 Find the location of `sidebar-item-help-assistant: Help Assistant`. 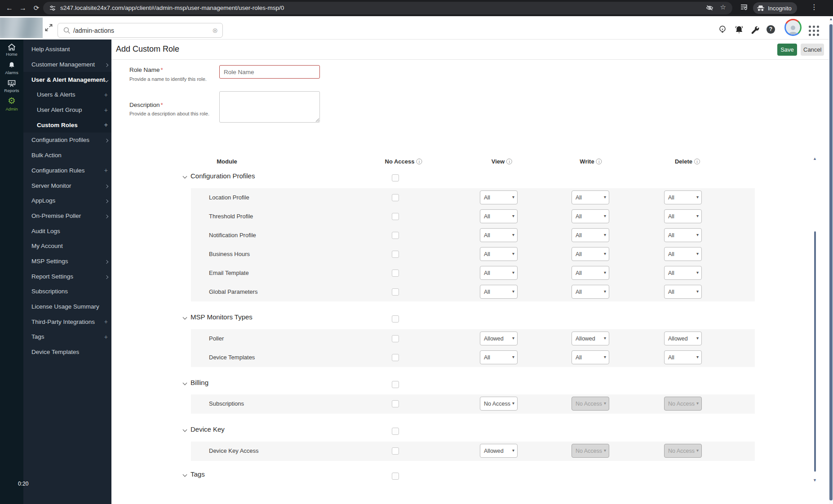

sidebar-item-help-assistant: Help Assistant is located at coordinates (67, 49).